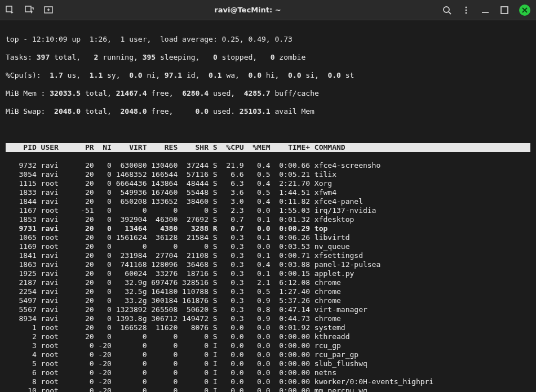 This screenshot has width=536, height=392. Describe the element at coordinates (248, 10) in the screenshot. I see `window-title: ravi@TecMint: ~` at that location.